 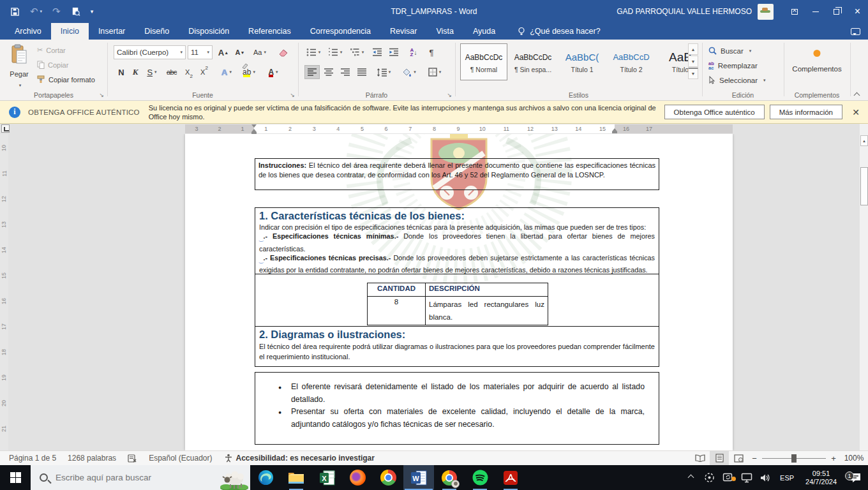 I want to click on paragraph-dialog-launcher-icon: ↘, so click(x=449, y=95).